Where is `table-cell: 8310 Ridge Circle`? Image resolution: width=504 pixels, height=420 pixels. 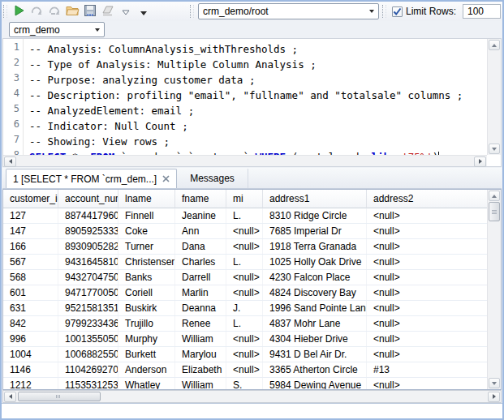
table-cell: 8310 Ridge Circle is located at coordinates (315, 216).